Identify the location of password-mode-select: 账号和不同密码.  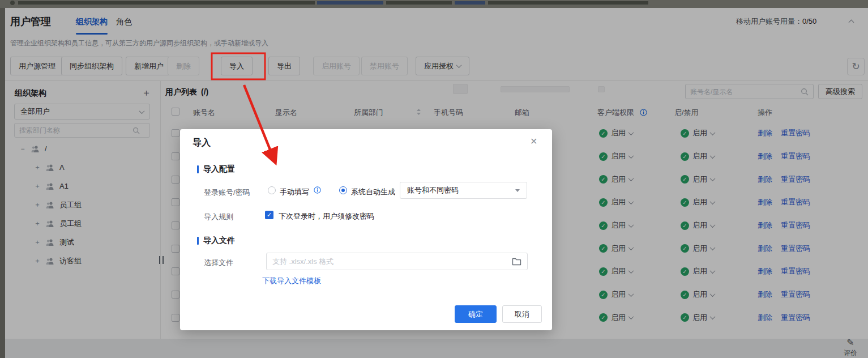
(463, 190).